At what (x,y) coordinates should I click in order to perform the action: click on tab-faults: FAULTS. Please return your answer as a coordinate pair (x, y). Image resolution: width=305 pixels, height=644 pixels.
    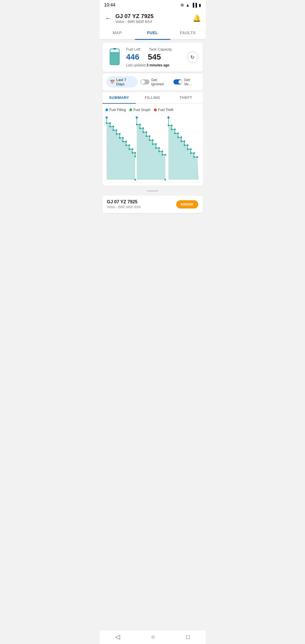
    Looking at the image, I should click on (188, 33).